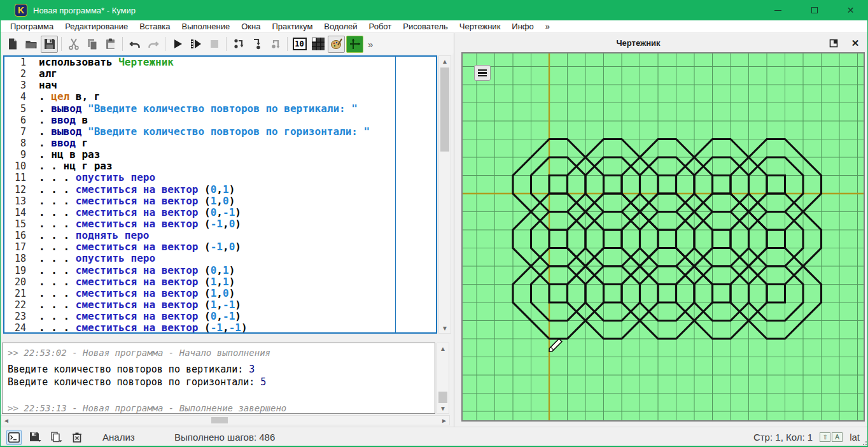 The height and width of the screenshot is (447, 868). What do you see at coordinates (97, 27) in the screenshot?
I see `menu-item-1: Редактирование` at bounding box center [97, 27].